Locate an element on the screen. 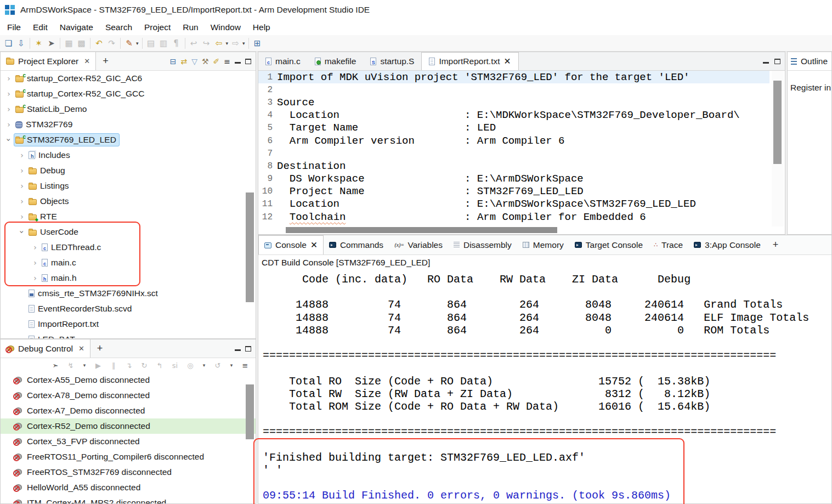 Image resolution: width=832 pixels, height=504 pixels. tree-item-body: StaticLib_Demo is located at coordinates (52, 109).